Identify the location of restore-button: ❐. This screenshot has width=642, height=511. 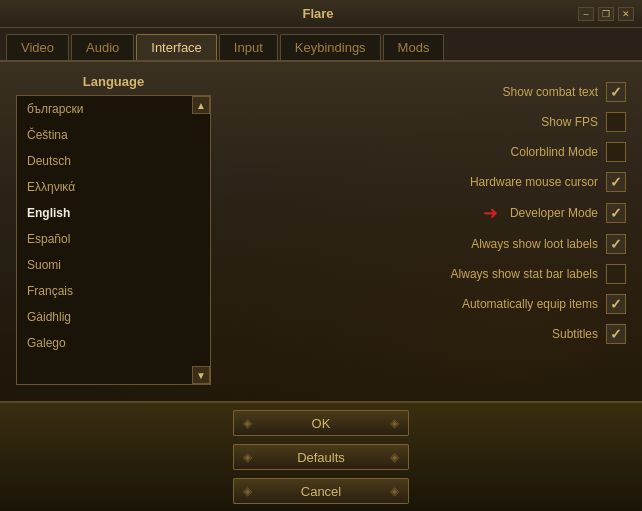
(606, 14).